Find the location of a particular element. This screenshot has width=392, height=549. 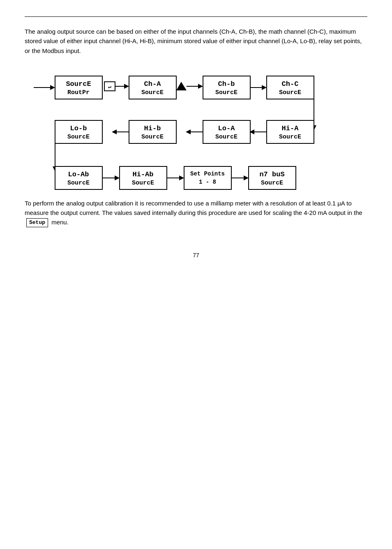

svg-text: Set Points is located at coordinates (208, 174).